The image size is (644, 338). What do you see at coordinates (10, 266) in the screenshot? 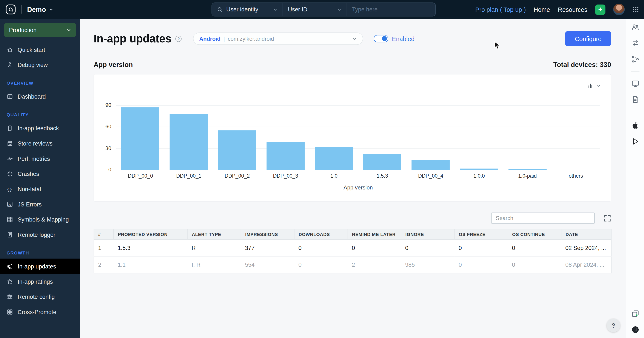
I see `megaphone-icon` at bounding box center [10, 266].